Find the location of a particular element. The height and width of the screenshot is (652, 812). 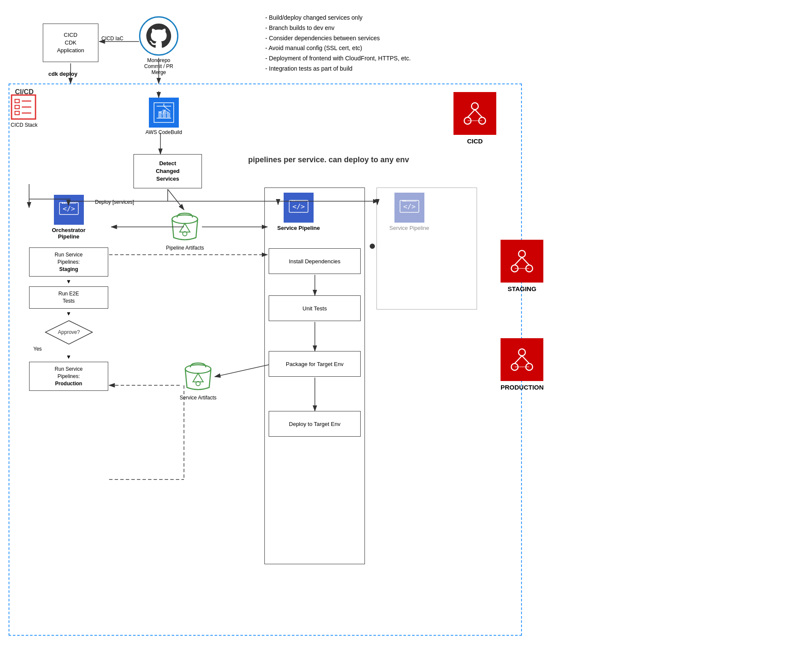

cicd-badge is located at coordinates (475, 113).